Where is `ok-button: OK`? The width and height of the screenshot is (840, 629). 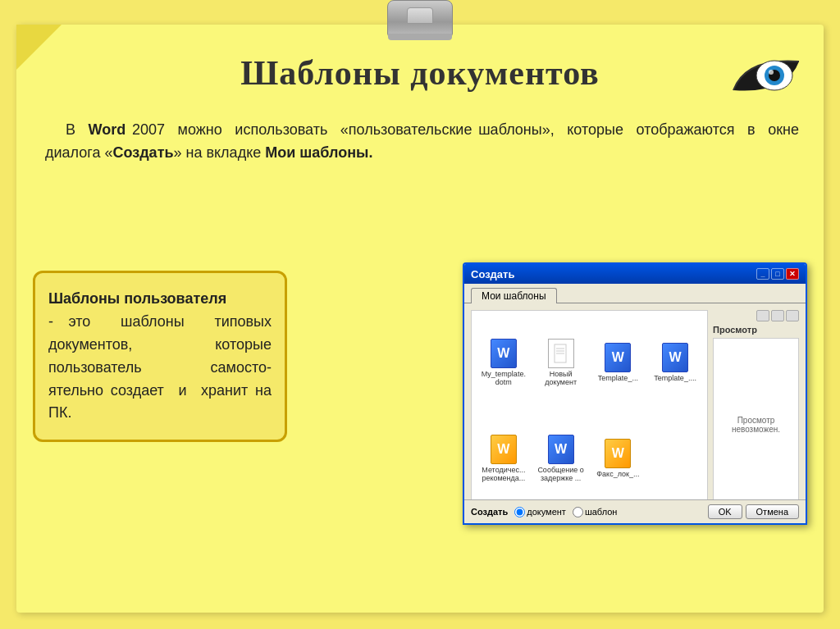
ok-button: OK is located at coordinates (725, 512).